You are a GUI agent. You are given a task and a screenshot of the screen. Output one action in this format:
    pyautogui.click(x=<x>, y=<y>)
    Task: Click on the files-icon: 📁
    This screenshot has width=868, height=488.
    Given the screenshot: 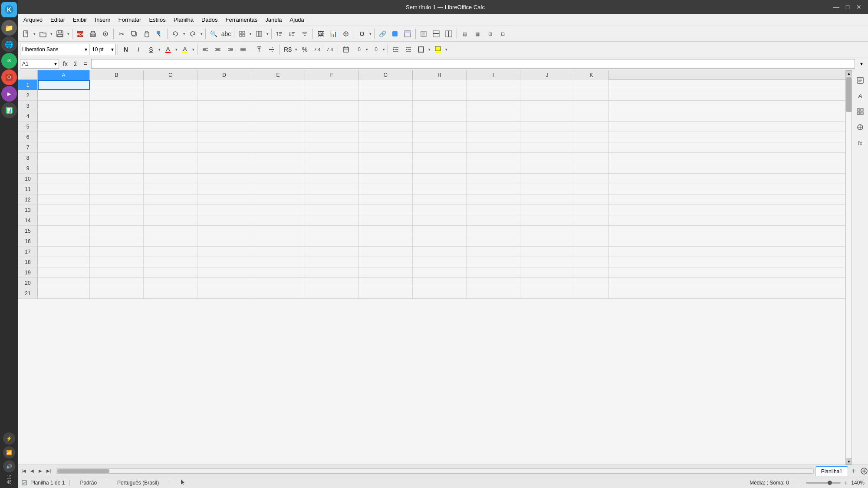 What is the action you would take?
    pyautogui.click(x=9, y=28)
    